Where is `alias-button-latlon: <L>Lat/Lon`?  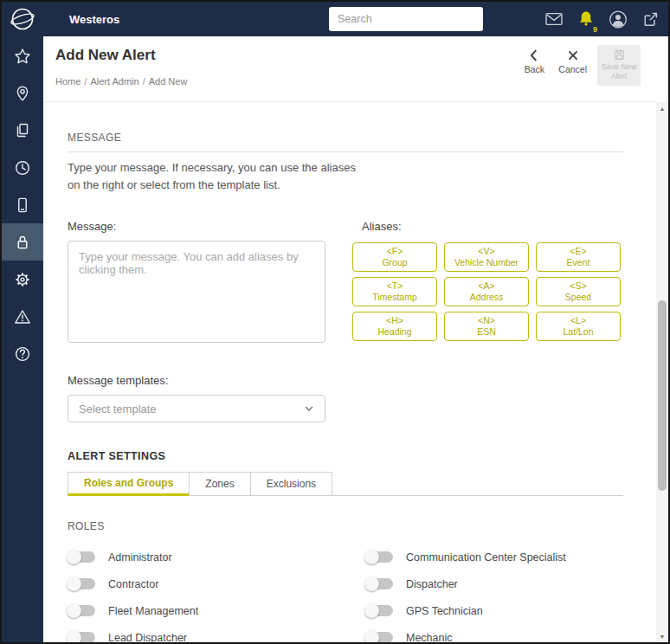 alias-button-latlon: <L>Lat/Lon is located at coordinates (578, 326).